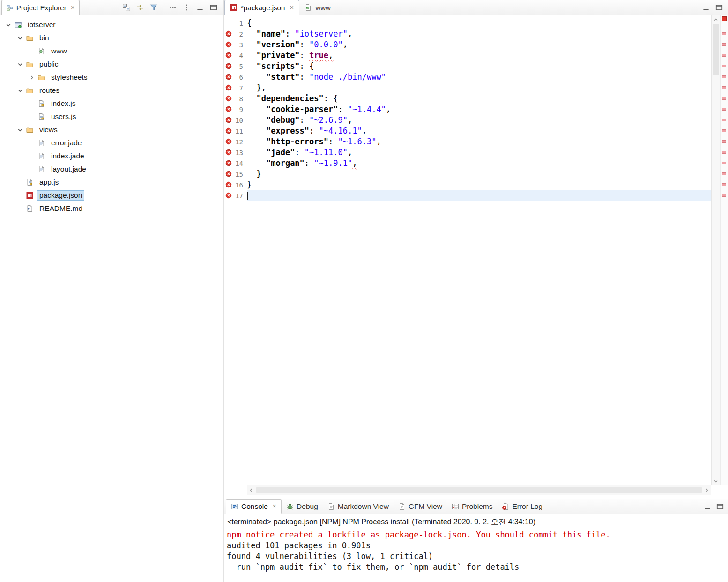 Image resolution: width=728 pixels, height=582 pixels. I want to click on tree-item-index-jade: index.jade, so click(111, 156).